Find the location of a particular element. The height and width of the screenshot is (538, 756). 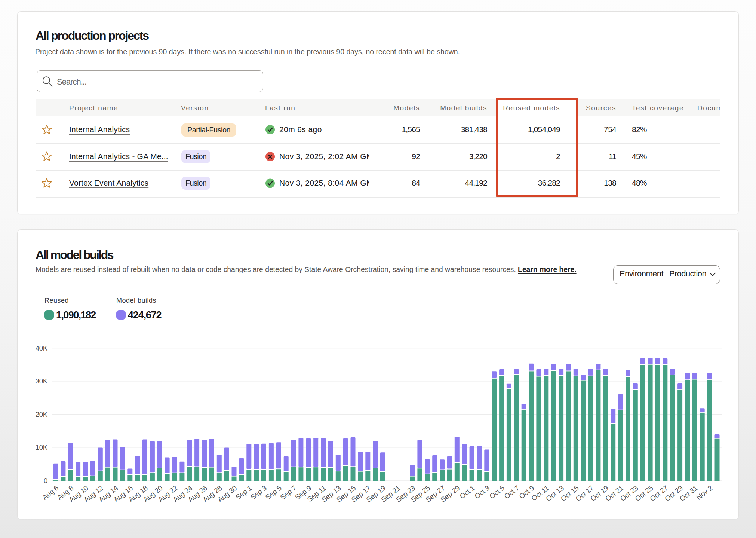

svg-text: 0 is located at coordinates (46, 480).